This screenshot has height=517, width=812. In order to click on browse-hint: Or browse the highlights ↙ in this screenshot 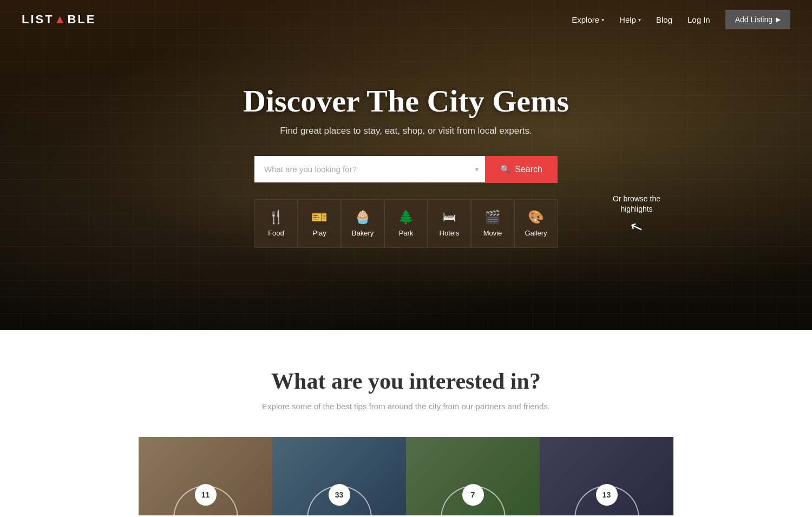, I will do `click(637, 216)`.